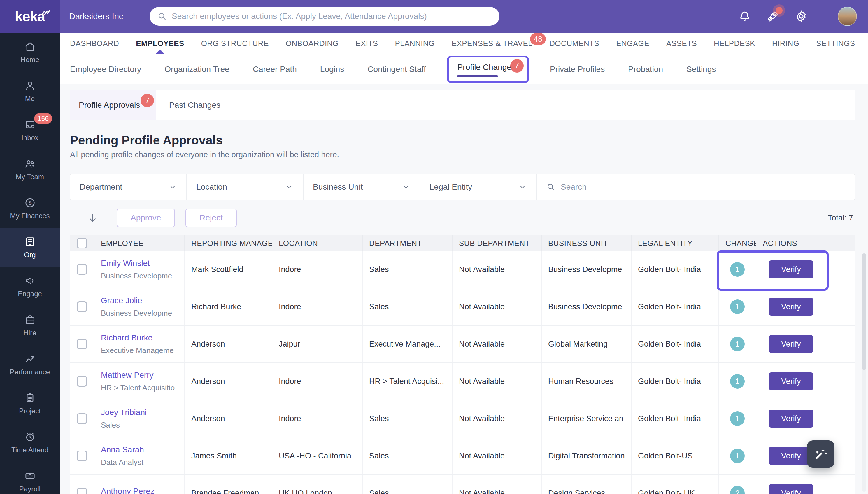 The width and height of the screenshot is (868, 494). I want to click on magic-wand-button, so click(821, 454).